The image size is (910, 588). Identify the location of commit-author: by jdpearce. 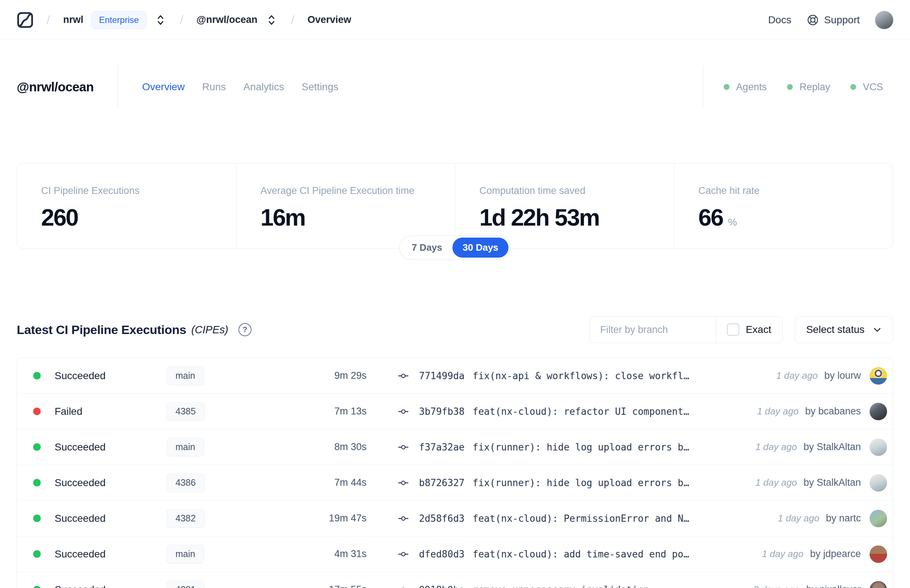
(836, 554).